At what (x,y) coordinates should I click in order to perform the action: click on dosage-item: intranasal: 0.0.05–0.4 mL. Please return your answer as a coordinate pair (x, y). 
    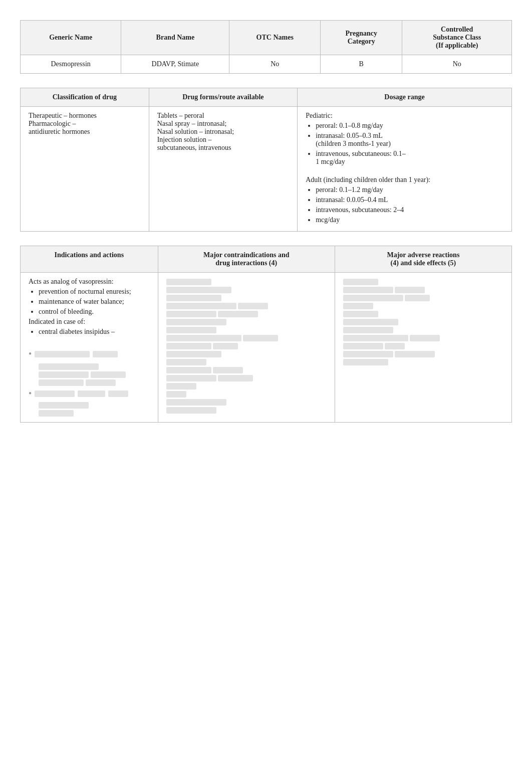
    Looking at the image, I should click on (410, 200).